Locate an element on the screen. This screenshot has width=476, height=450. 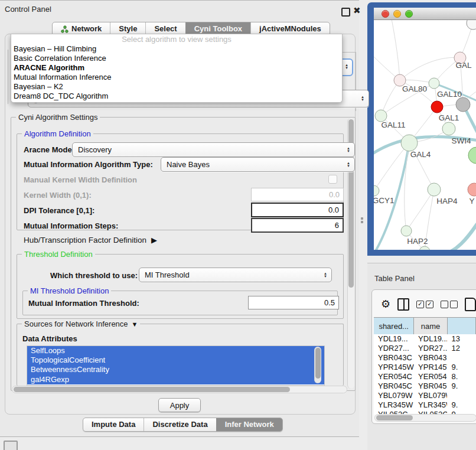
table-cell: 8. is located at coordinates (462, 377).